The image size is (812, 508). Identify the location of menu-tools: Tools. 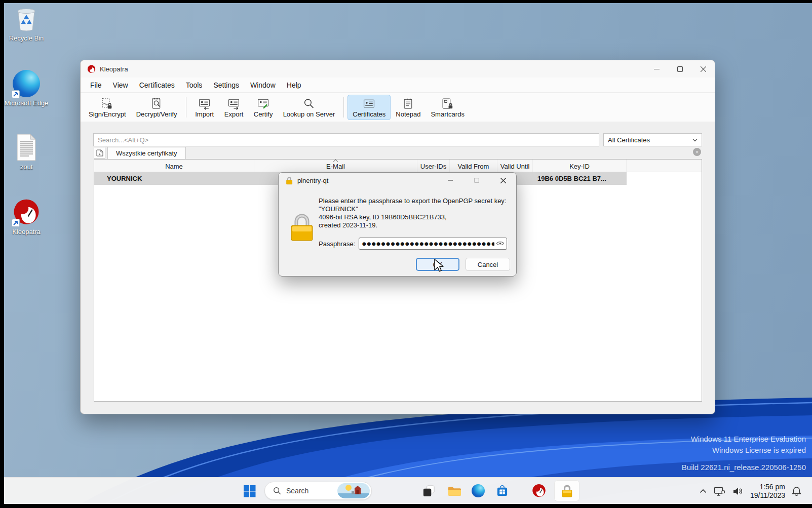
(195, 85).